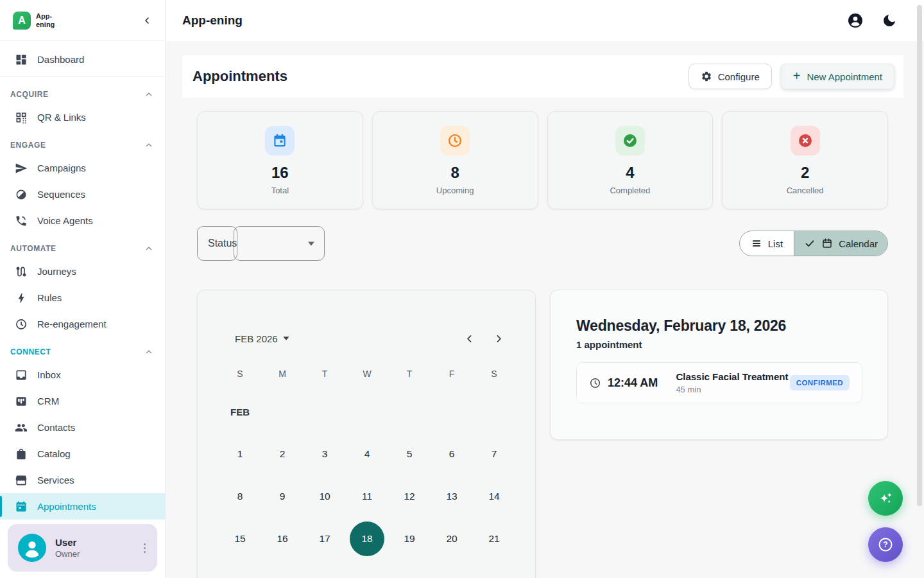 The image size is (924, 578). I want to click on calendar-day: 2, so click(282, 454).